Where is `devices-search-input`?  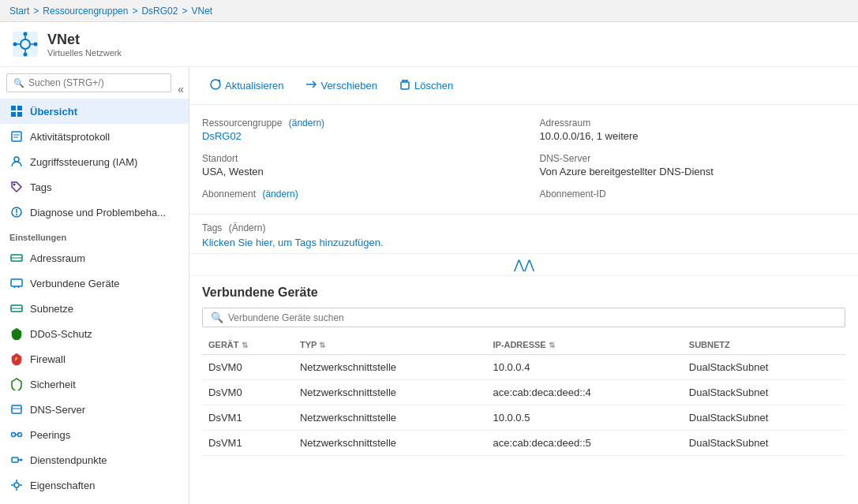 devices-search-input is located at coordinates (532, 318).